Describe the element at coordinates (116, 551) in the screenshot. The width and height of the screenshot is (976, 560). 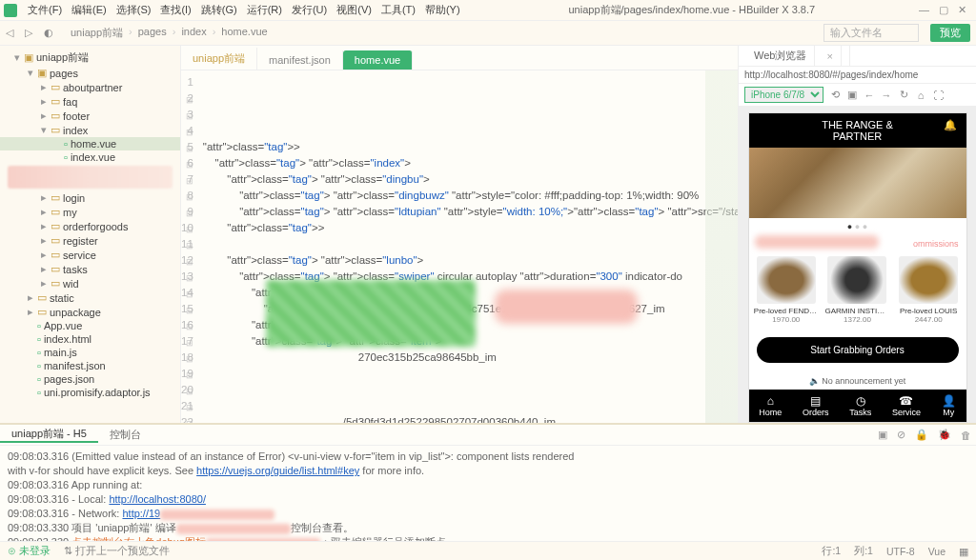
I see `sync-status: ⇅ 打开上一个预览文件` at that location.